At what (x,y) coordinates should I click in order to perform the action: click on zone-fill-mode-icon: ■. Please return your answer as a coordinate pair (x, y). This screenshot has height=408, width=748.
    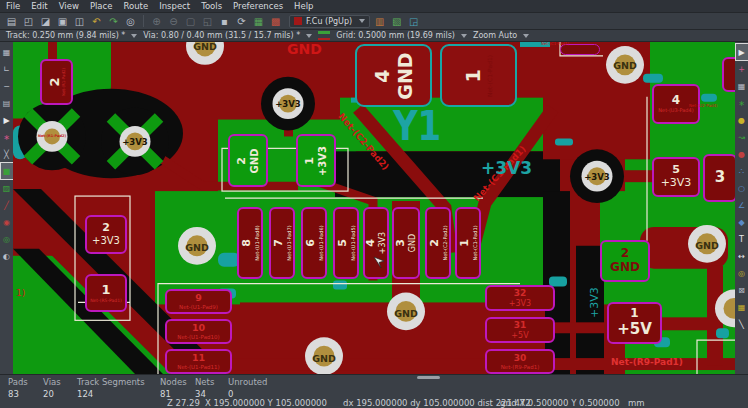
    Looking at the image, I should click on (7, 171).